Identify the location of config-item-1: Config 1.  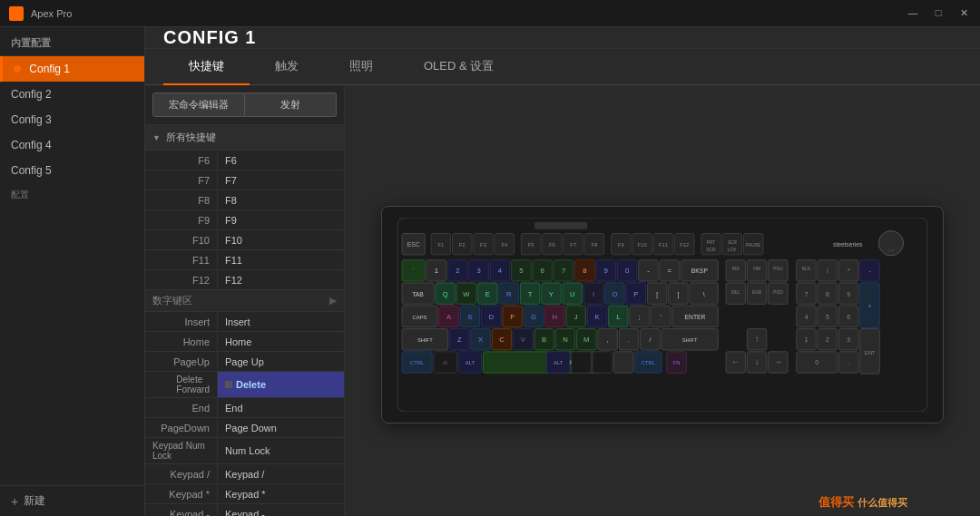
(73, 69).